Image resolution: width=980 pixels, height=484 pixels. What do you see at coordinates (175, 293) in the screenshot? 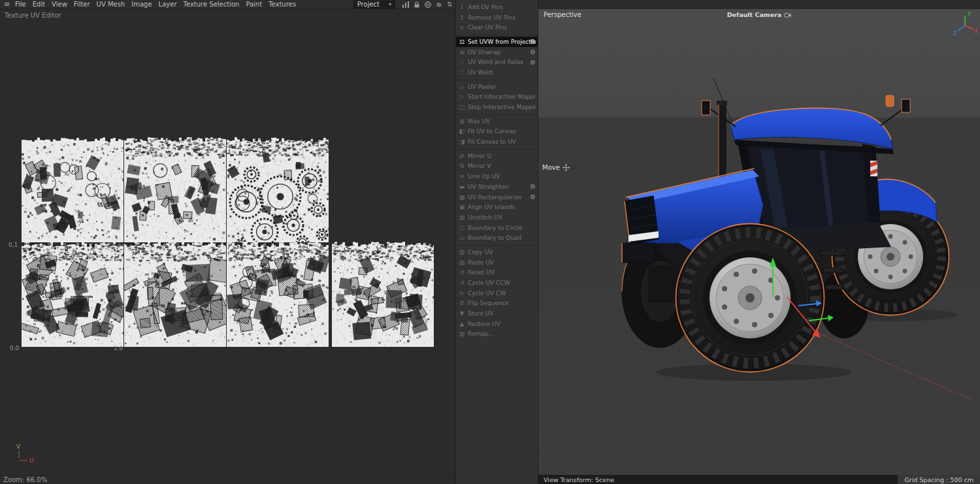
I see `uv-tile-hull-b` at bounding box center [175, 293].